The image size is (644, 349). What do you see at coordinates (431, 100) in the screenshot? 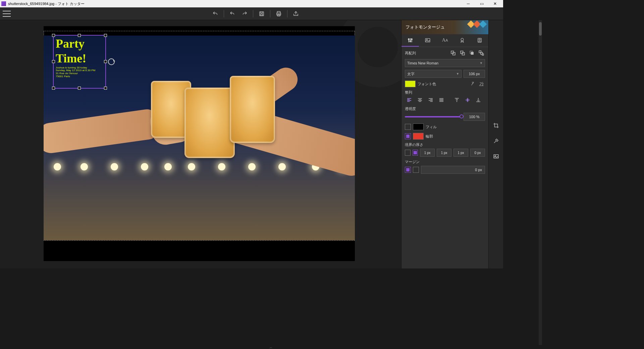
I see `align-right-button` at bounding box center [431, 100].